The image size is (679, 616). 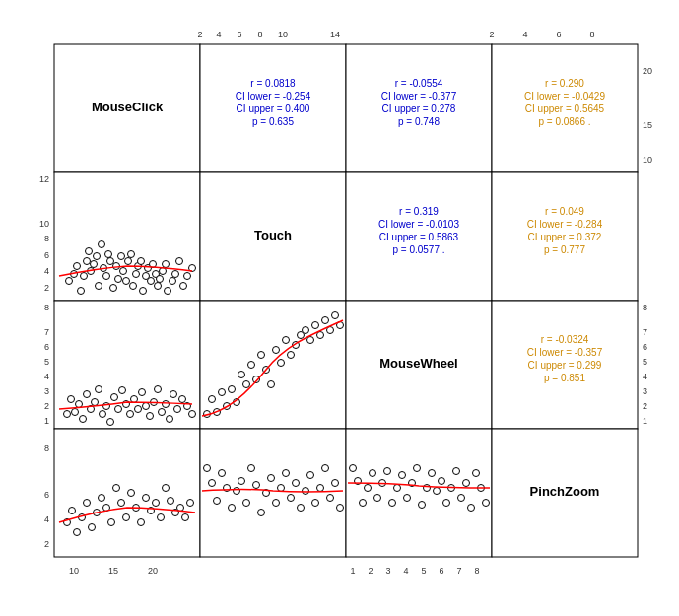 What do you see at coordinates (647, 71) in the screenshot?
I see `right-axis-label: 20` at bounding box center [647, 71].